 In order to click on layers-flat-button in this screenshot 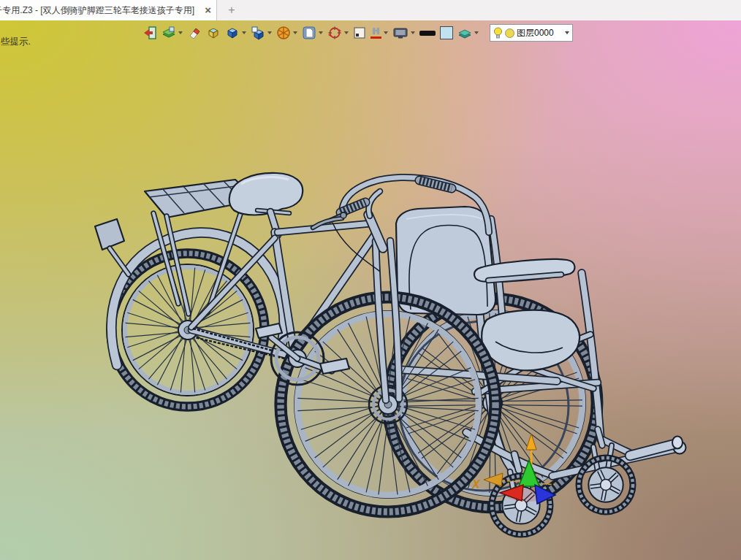, I will do `click(468, 33)`.